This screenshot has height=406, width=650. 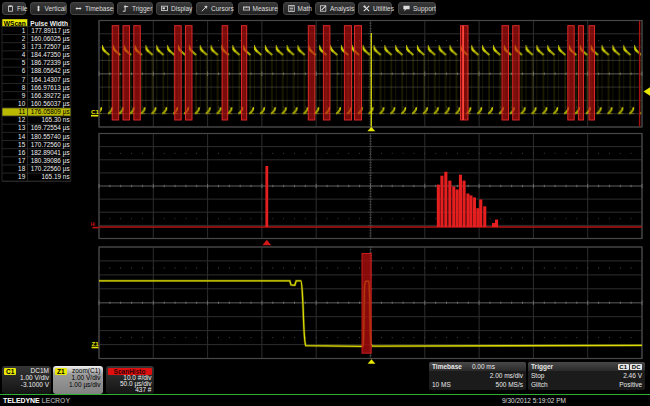 I want to click on svg-text: 177.89117 µs, so click(x=50, y=31).